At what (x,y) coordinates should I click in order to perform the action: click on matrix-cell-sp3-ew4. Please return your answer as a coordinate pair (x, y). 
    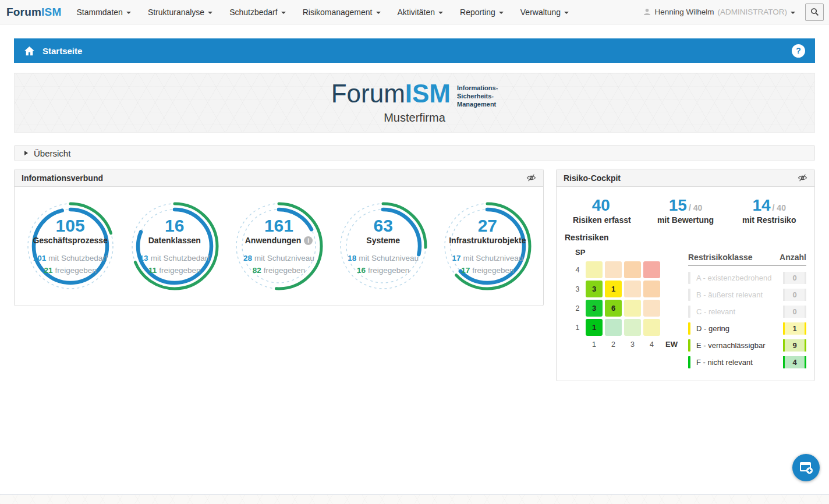
    Looking at the image, I should click on (652, 289).